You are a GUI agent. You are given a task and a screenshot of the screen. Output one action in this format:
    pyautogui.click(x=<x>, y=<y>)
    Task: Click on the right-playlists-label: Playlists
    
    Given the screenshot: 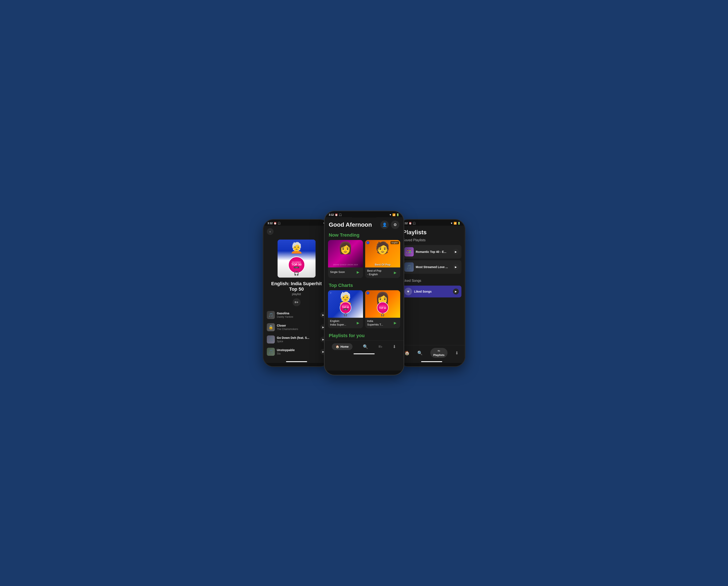 What is the action you would take?
    pyautogui.click(x=439, y=355)
    